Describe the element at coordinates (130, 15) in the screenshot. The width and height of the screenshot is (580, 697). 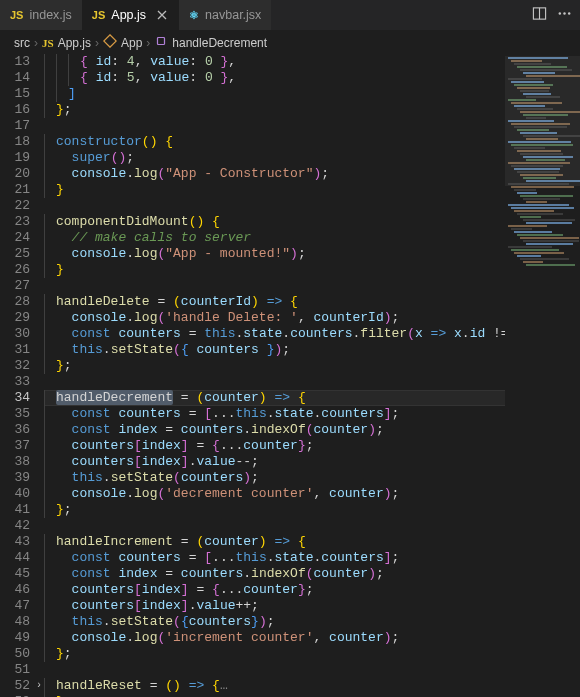
I see `tab-app-js: JS App.js` at that location.